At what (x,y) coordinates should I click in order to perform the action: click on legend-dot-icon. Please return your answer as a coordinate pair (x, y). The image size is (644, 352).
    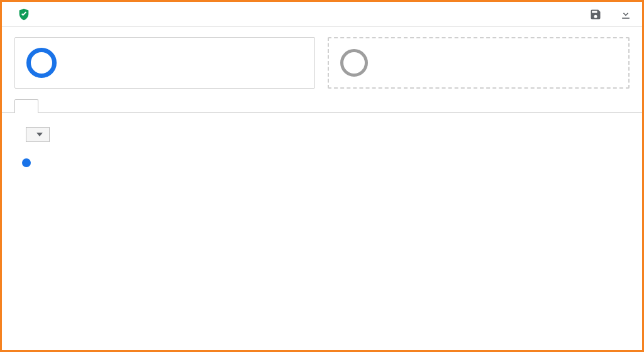
    Looking at the image, I should click on (26, 163).